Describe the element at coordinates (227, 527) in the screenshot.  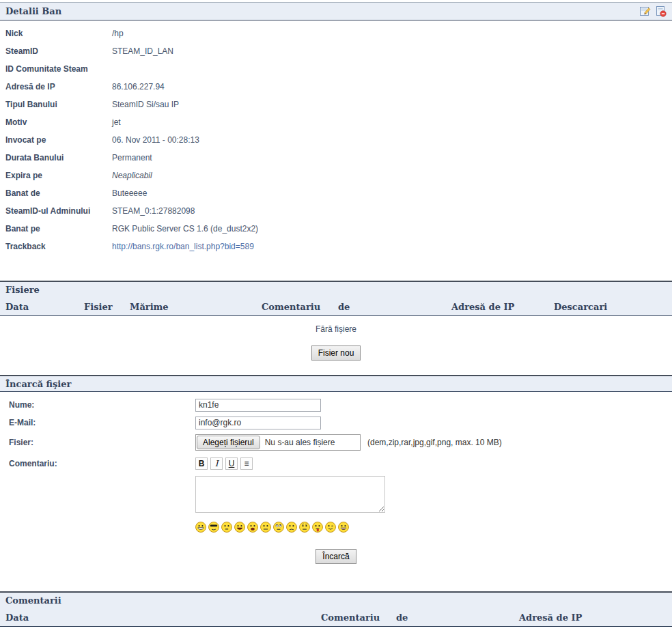
I see `smiley-speechless-icon` at that location.